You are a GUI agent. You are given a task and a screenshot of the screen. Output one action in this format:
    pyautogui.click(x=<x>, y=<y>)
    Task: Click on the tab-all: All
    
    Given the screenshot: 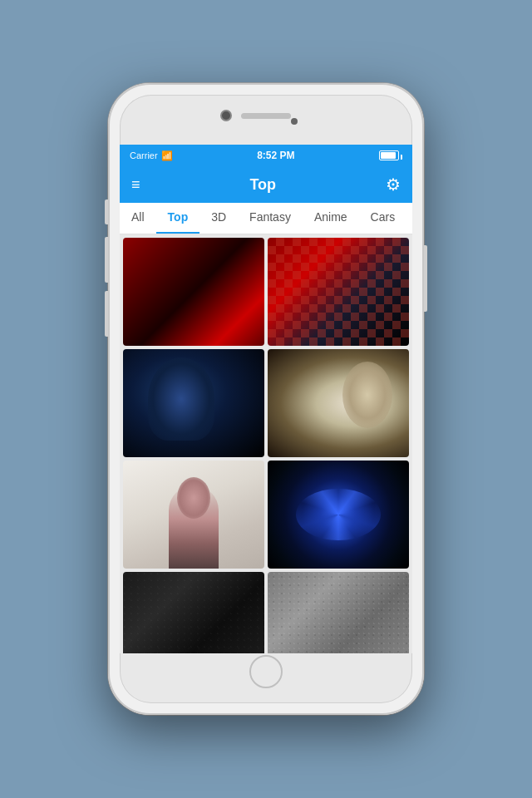 What is the action you would take?
    pyautogui.click(x=138, y=219)
    